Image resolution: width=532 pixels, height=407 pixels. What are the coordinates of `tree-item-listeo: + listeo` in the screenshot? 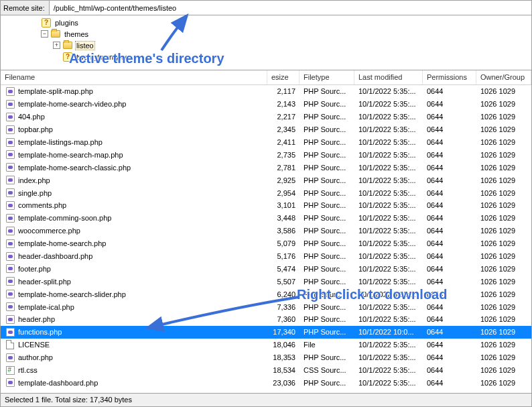 It's located at (286, 46).